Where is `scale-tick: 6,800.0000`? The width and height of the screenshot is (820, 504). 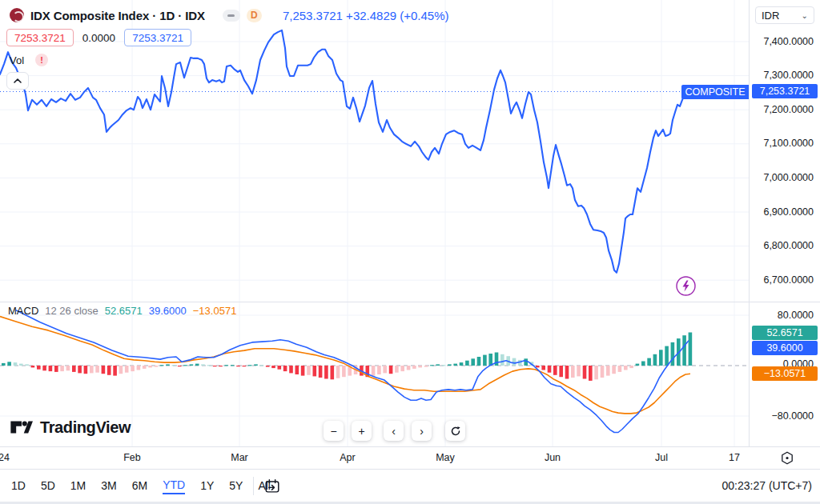 scale-tick: 6,800.0000 is located at coordinates (788, 246).